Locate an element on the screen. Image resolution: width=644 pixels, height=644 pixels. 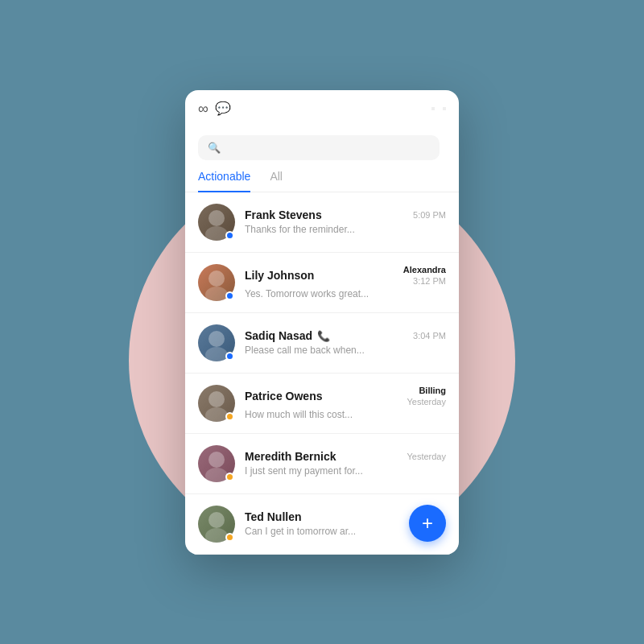
avatar-wrap-sadiq is located at coordinates (217, 343).